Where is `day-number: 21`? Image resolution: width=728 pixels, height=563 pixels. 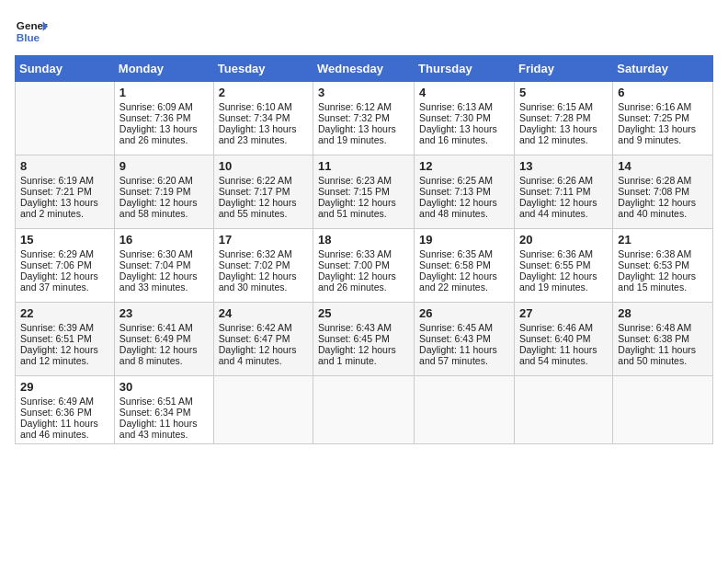 day-number: 21 is located at coordinates (663, 239).